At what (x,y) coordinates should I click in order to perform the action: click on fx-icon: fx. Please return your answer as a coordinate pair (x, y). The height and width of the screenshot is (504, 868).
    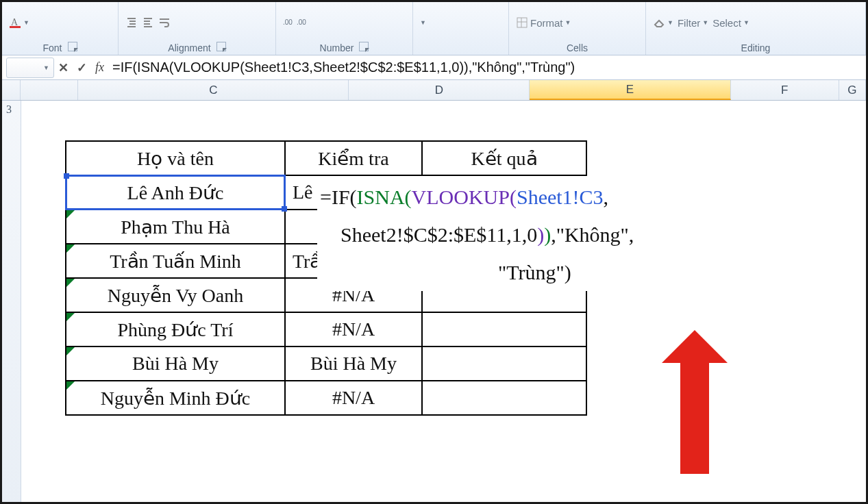
    Looking at the image, I should click on (100, 67).